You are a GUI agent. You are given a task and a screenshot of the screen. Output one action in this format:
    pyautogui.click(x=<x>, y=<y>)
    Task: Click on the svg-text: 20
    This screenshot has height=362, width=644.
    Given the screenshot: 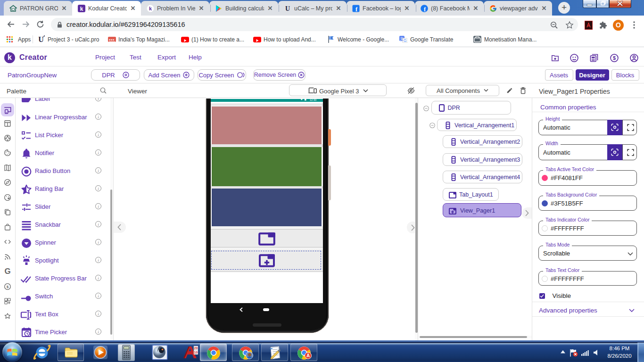 What is the action you would take?
    pyautogui.click(x=196, y=348)
    